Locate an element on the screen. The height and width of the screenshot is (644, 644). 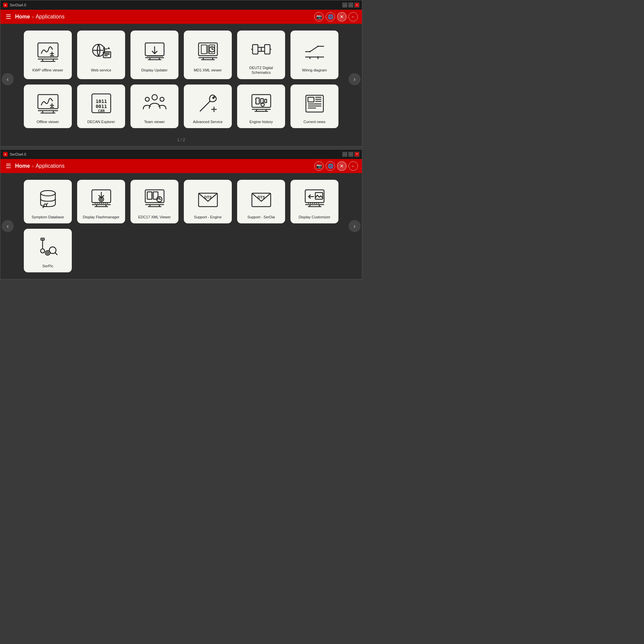
app-row-1: KWP offline viewer is located at coordinates (181, 55).